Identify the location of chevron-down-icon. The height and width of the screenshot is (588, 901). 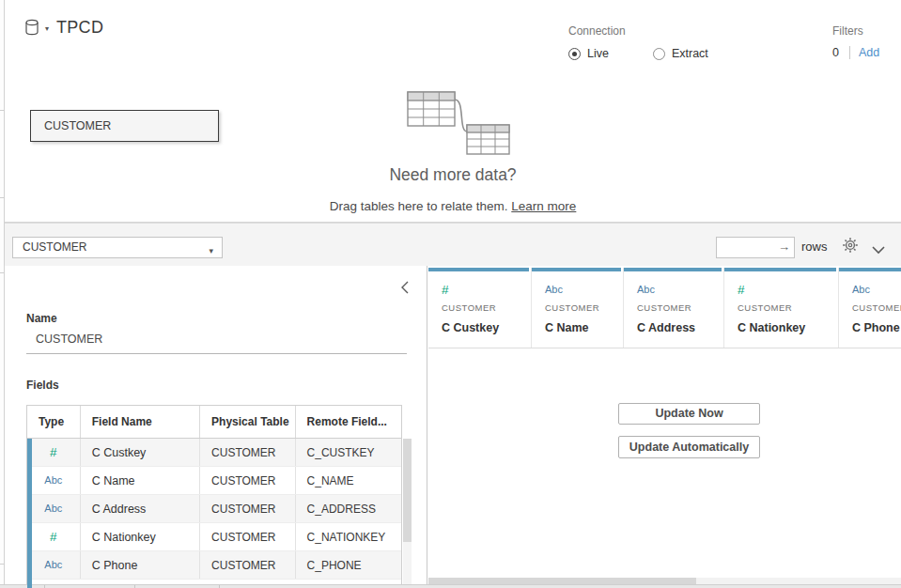
(878, 246).